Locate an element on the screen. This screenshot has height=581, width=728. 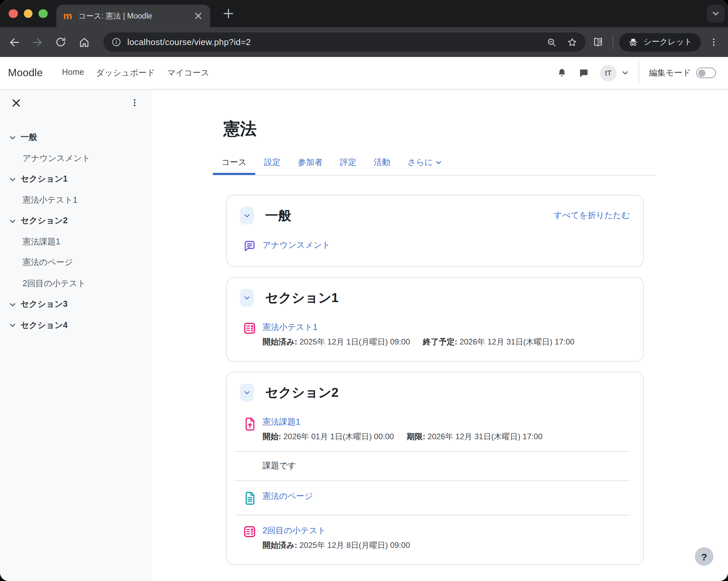
address-bar: localhost/course/view.php?id=2 is located at coordinates (344, 42).